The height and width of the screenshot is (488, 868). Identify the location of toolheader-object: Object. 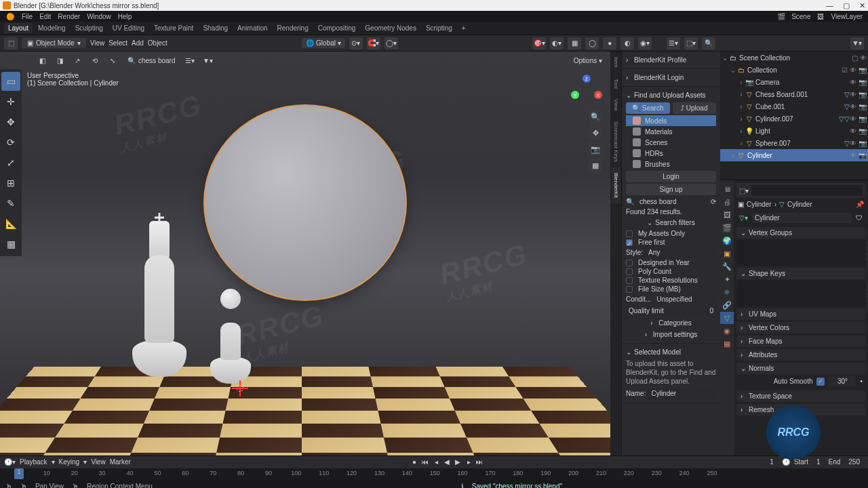
(157, 43).